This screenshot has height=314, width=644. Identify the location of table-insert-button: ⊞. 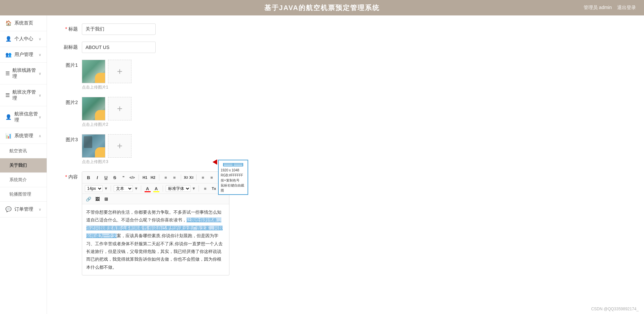
(106, 199).